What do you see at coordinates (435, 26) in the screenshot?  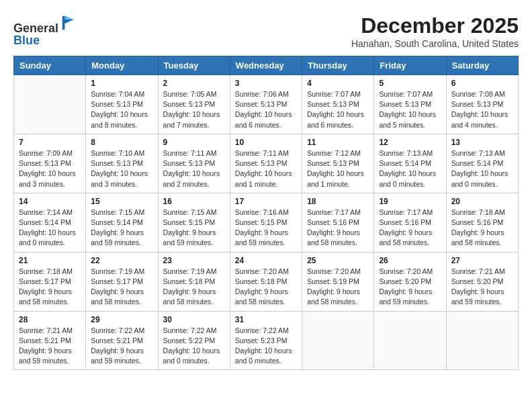 I see `main-title: December 2025` at bounding box center [435, 26].